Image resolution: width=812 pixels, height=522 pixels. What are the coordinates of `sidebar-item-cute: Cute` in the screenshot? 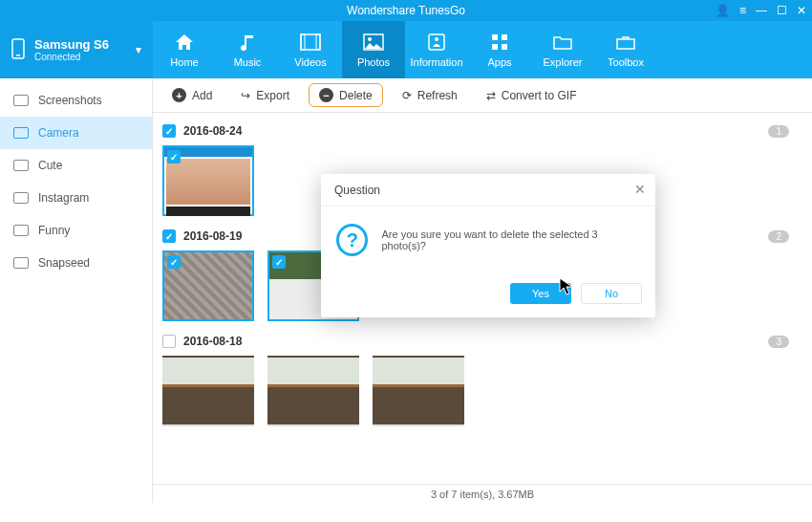 It's located at (76, 165).